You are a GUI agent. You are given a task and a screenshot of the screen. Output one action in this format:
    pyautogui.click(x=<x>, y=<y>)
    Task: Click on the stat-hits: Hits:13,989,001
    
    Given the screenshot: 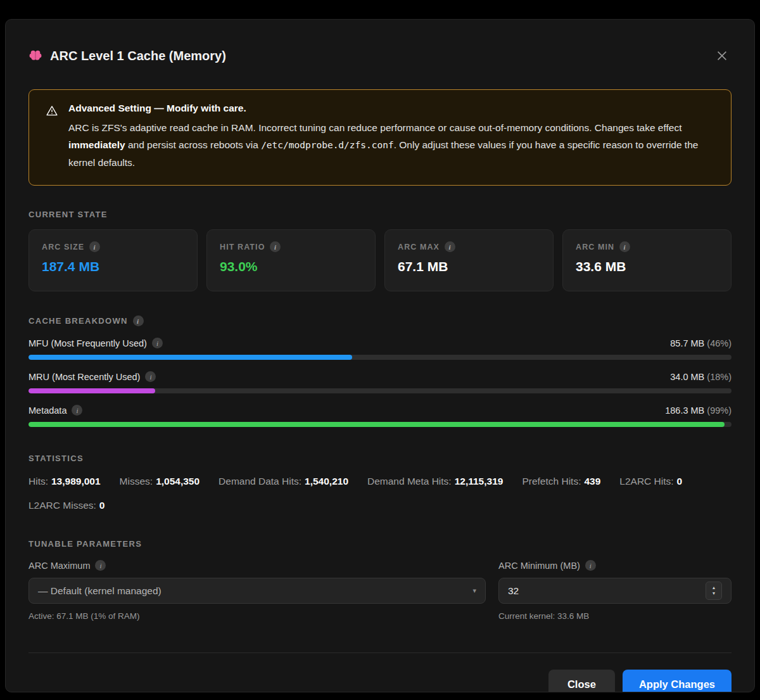 What is the action you would take?
    pyautogui.click(x=65, y=481)
    